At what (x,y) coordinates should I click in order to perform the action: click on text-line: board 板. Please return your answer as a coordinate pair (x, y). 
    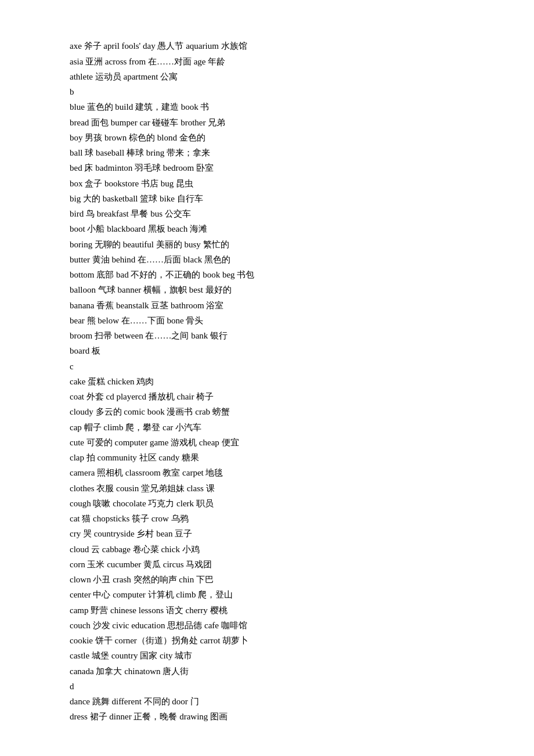
    Looking at the image, I should click on (267, 351).